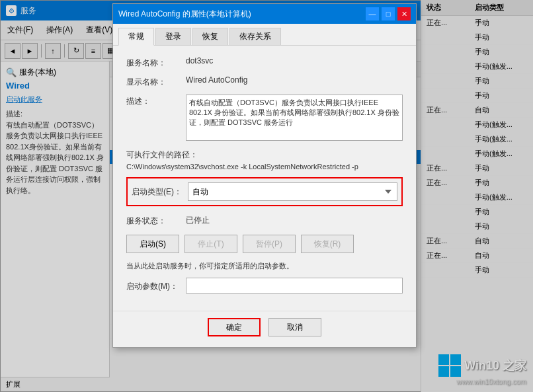  What do you see at coordinates (156, 100) in the screenshot?
I see `description-label: 描述：` at bounding box center [156, 100].